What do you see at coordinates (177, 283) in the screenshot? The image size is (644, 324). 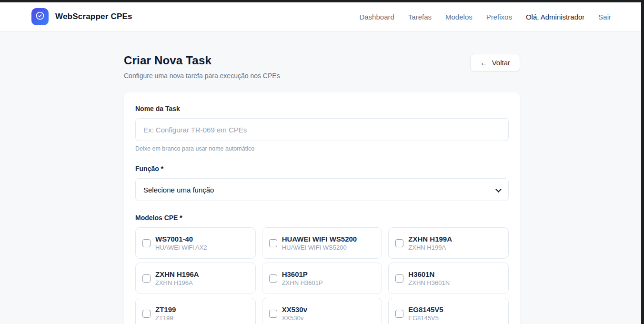 I see `model-subtitle: ZXHN H196A` at bounding box center [177, 283].